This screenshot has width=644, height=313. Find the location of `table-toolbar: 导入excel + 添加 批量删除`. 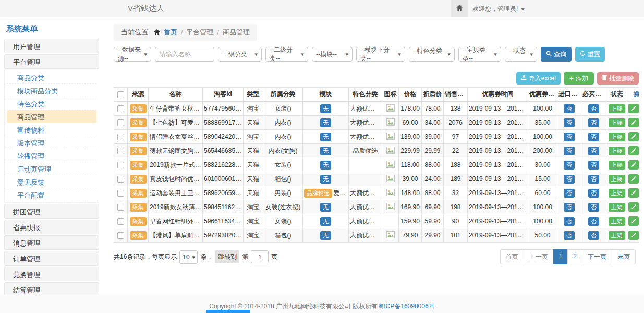

table-toolbar: 导入excel + 添加 批量删除 is located at coordinates (376, 78).